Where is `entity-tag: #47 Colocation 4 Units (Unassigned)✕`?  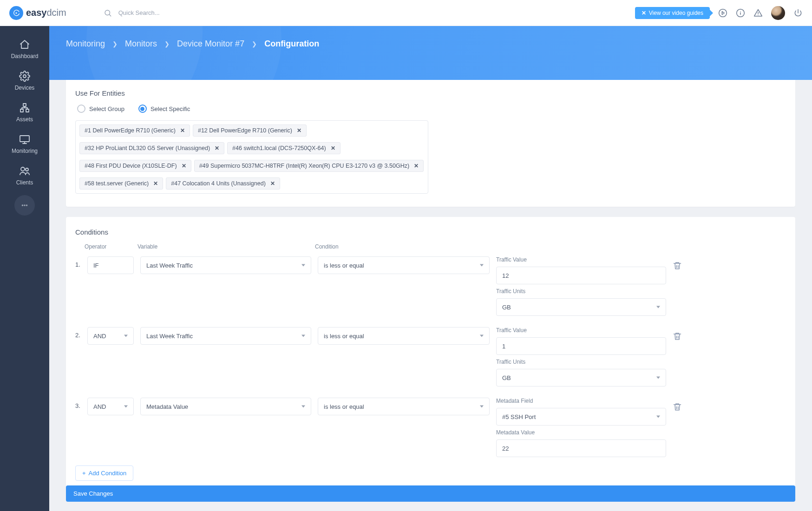
entity-tag: #47 Colocation 4 Units (Unassigned)✕ is located at coordinates (223, 183).